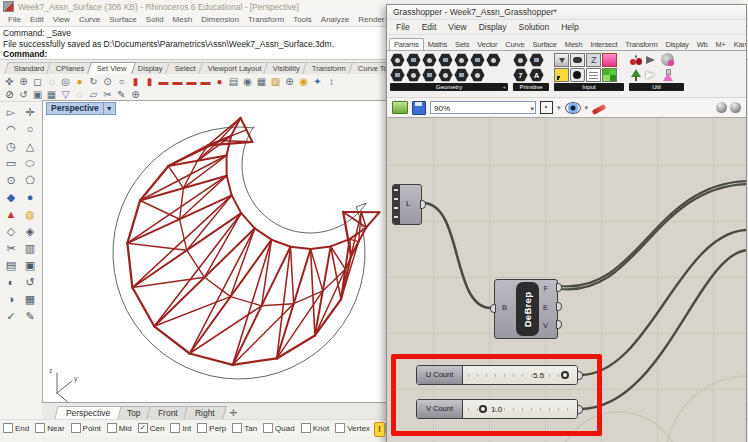 The image size is (748, 442). Describe the element at coordinates (546, 108) in the screenshot. I see `zoom-extents-icon` at that location.